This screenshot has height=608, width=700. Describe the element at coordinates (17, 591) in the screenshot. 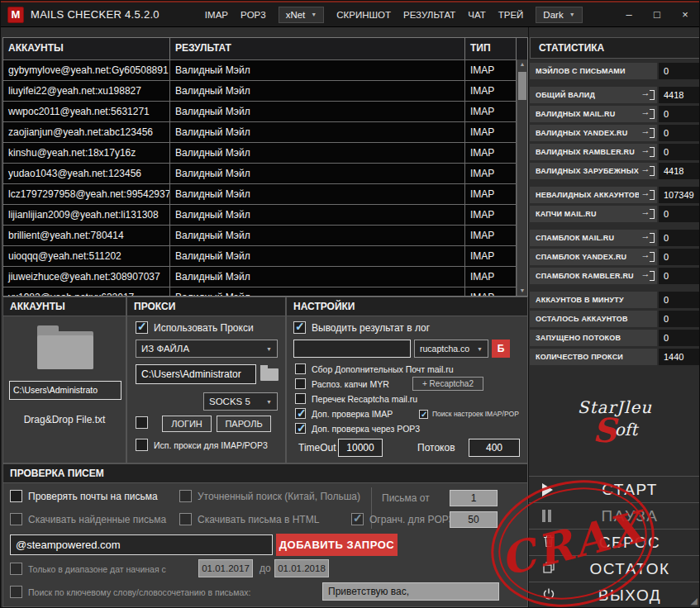

I see `keyword-search-checkbox` at that location.